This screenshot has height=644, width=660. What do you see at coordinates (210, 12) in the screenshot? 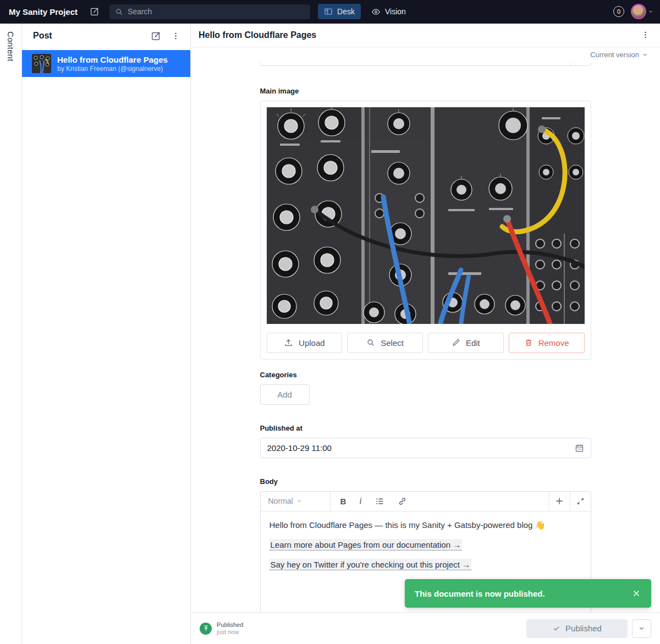
I see `search-box` at bounding box center [210, 12].